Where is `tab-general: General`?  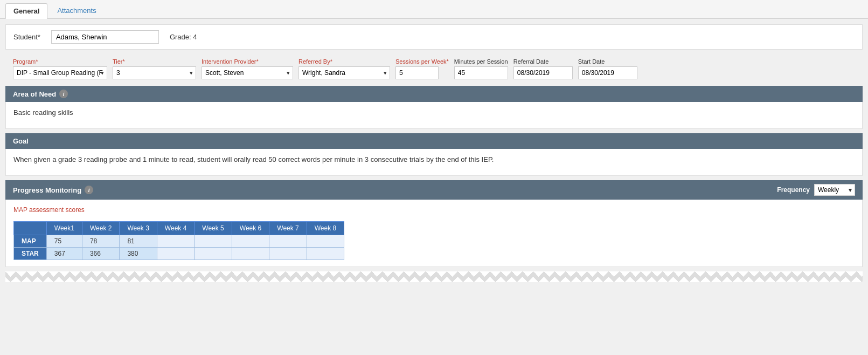 tab-general: General is located at coordinates (26, 11).